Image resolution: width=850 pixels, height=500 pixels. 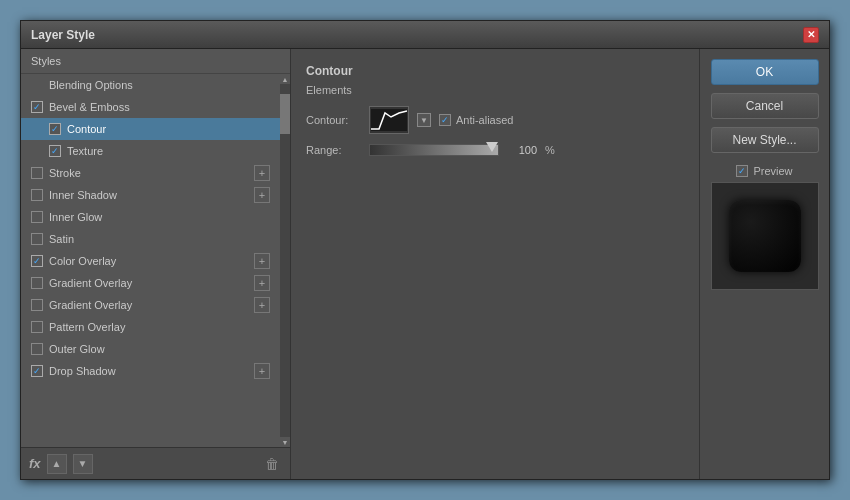 I want to click on new-style-button: New Style..., so click(x=765, y=140).